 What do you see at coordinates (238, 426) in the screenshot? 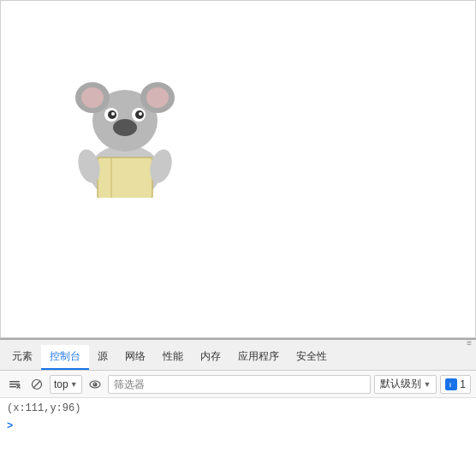
I see `console-prompt-line: >` at bounding box center [238, 426].